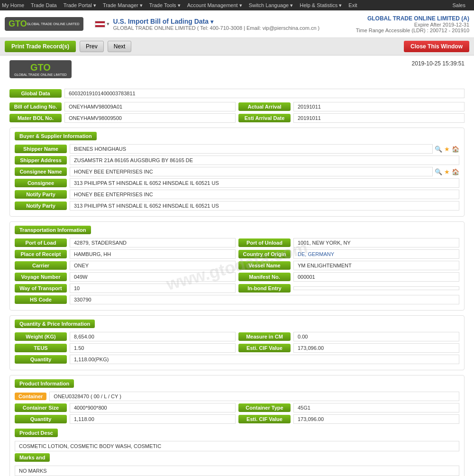  Describe the element at coordinates (92, 46) in the screenshot. I see `prev-button-top: Prev` at that location.